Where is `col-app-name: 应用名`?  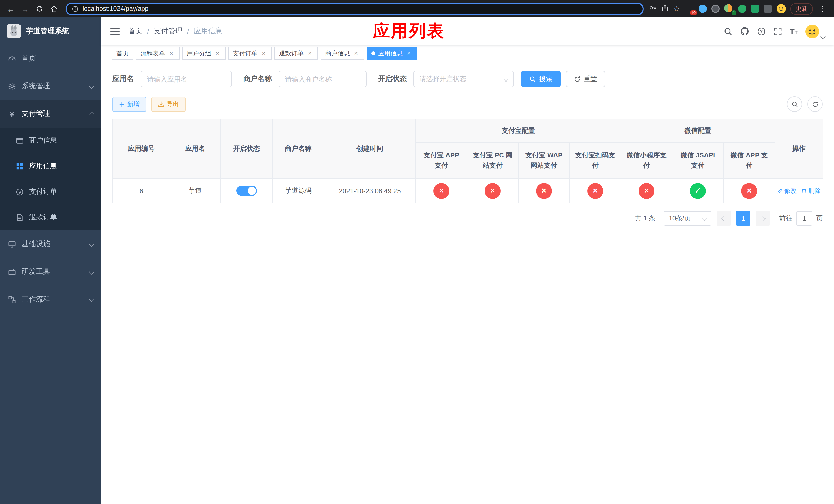 col-app-name: 应用名 is located at coordinates (195, 149).